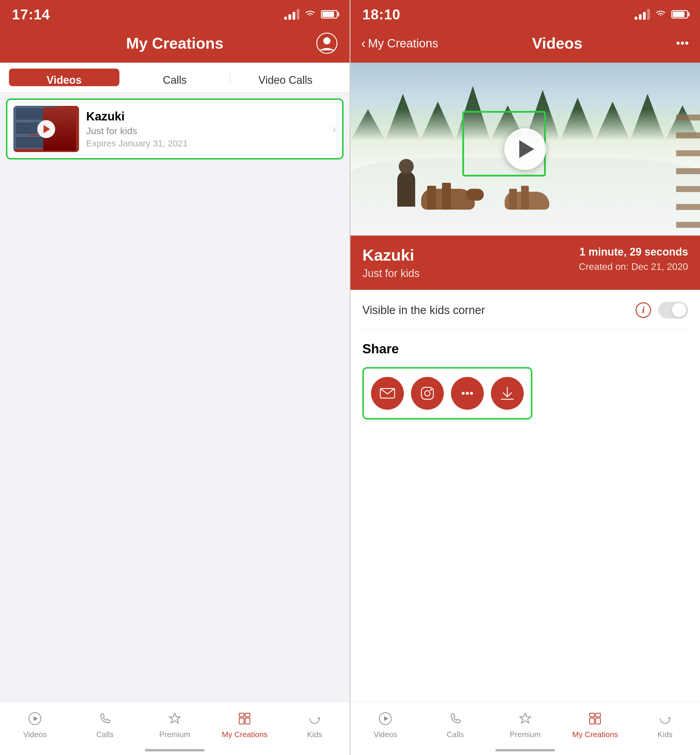  Describe the element at coordinates (329, 14) in the screenshot. I see `battery-icon-left` at that location.